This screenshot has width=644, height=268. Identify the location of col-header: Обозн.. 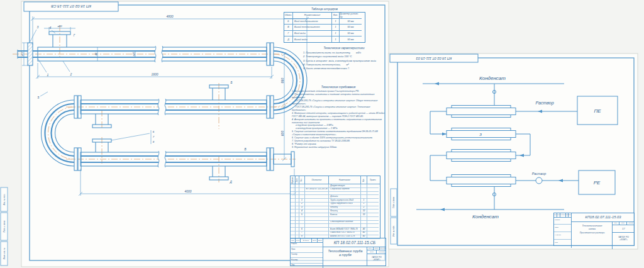
(289, 16).